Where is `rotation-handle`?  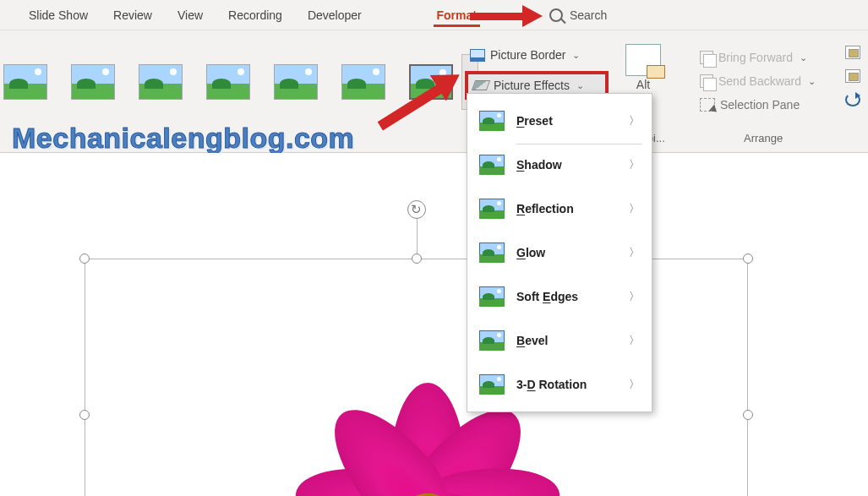 rotation-handle is located at coordinates (417, 210).